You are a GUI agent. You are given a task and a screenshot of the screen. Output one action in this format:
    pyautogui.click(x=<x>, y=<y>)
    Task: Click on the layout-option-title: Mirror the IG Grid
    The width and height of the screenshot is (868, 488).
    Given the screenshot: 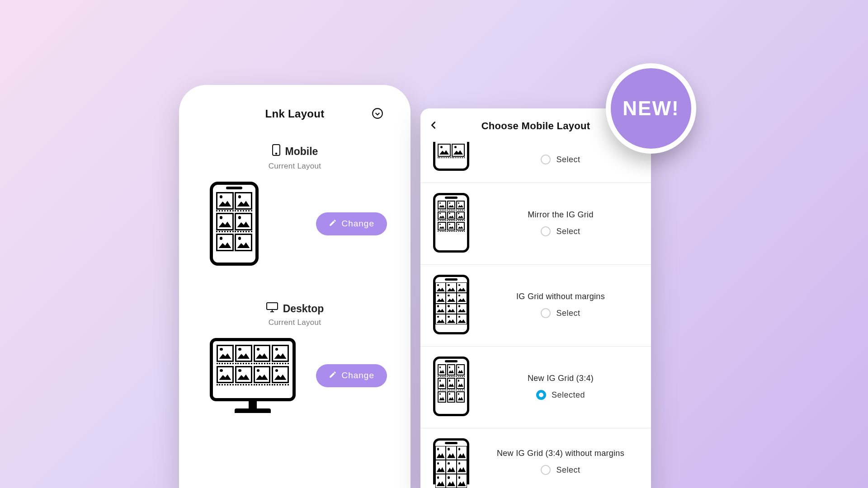 What is the action you would take?
    pyautogui.click(x=561, y=215)
    